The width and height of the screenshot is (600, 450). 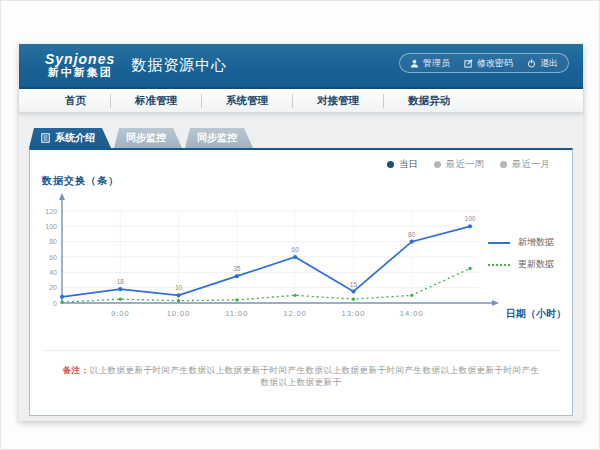 What do you see at coordinates (436, 64) in the screenshot?
I see `user-label: 管理员` at bounding box center [436, 64].